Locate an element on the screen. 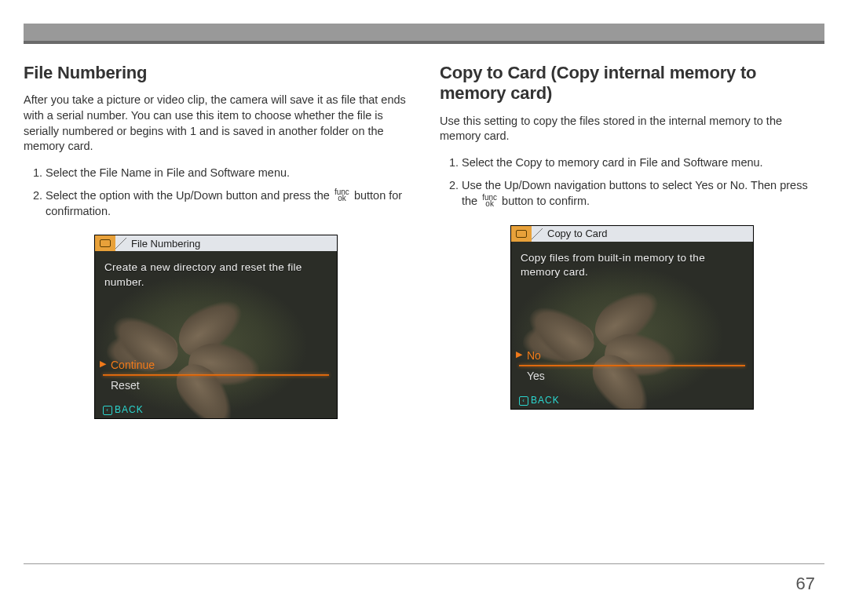 This screenshot has width=848, height=616. step-item: Select the option with the Up/Down butto… is located at coordinates (227, 204).